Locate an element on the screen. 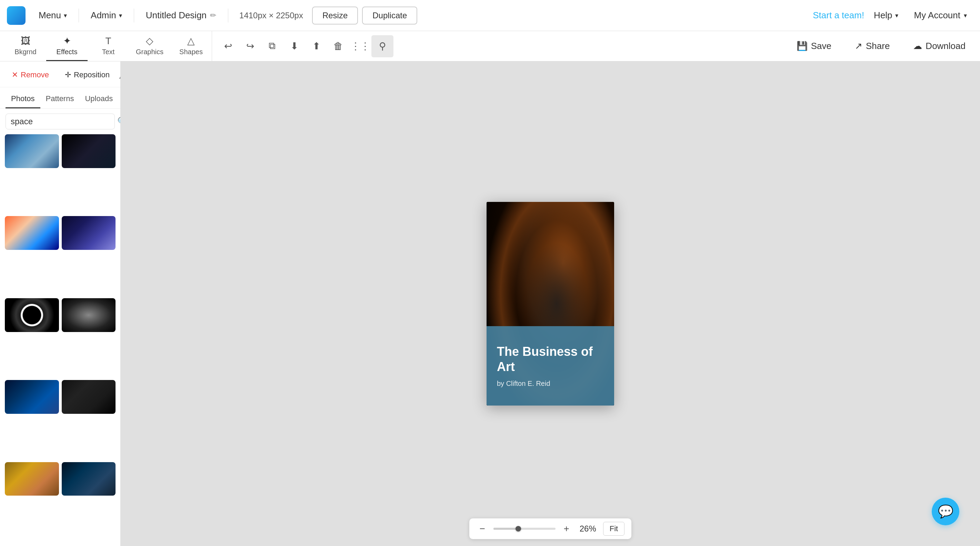 The width and height of the screenshot is (980, 546). design-name-text: Untitled Design is located at coordinates (176, 15).